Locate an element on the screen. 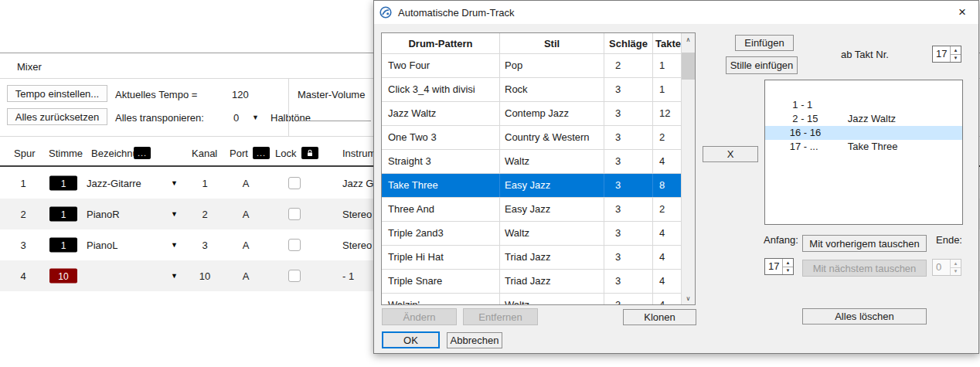 The image size is (980, 367). pattern-row: Jazz Waltz Contemp Jazz 3 12 is located at coordinates (538, 114).